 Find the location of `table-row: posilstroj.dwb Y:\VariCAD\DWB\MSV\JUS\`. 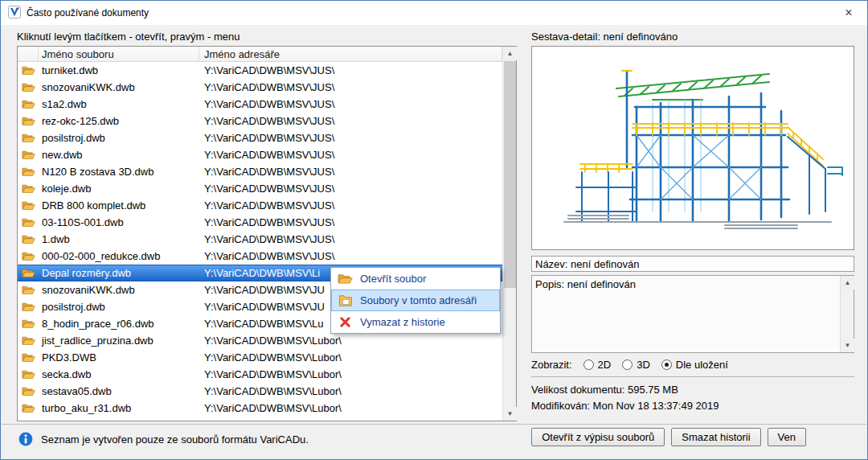

table-row: posilstroj.dwb Y:\VariCAD\DWB\MSV\JUS\ is located at coordinates (260, 138).